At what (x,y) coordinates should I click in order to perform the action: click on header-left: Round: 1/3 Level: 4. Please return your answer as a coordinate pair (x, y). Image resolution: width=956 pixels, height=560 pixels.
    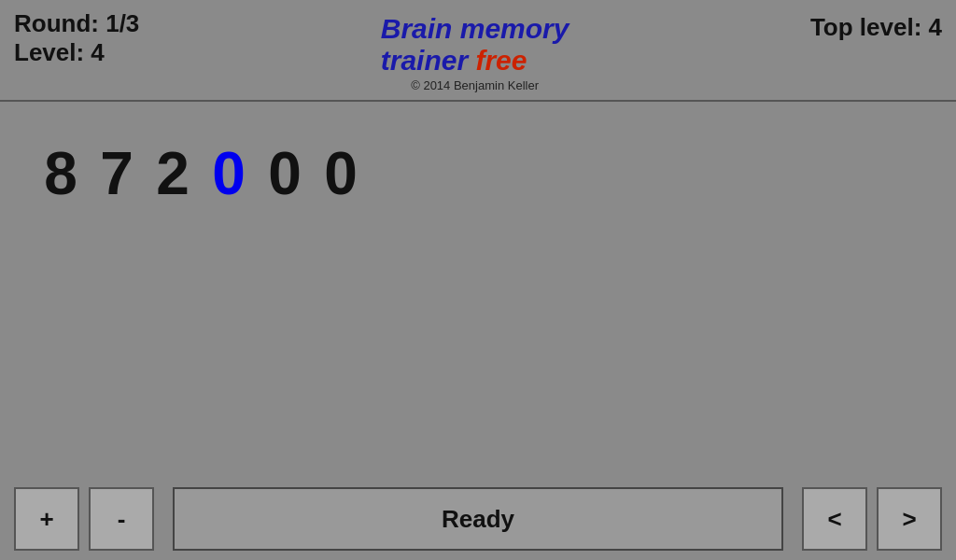
    Looking at the image, I should click on (77, 38).